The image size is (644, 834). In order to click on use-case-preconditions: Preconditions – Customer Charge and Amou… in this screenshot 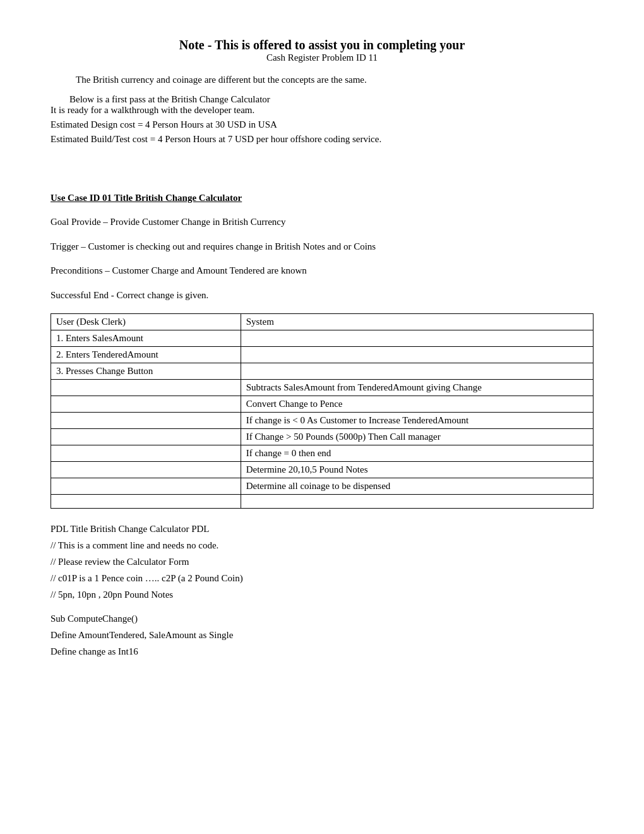, I will do `click(322, 270)`.